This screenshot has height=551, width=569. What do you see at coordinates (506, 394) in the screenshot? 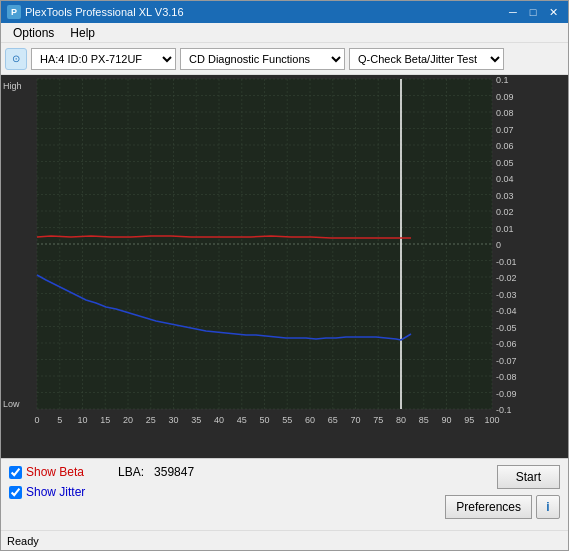
I see `svg-text: -0.09` at bounding box center [506, 394].